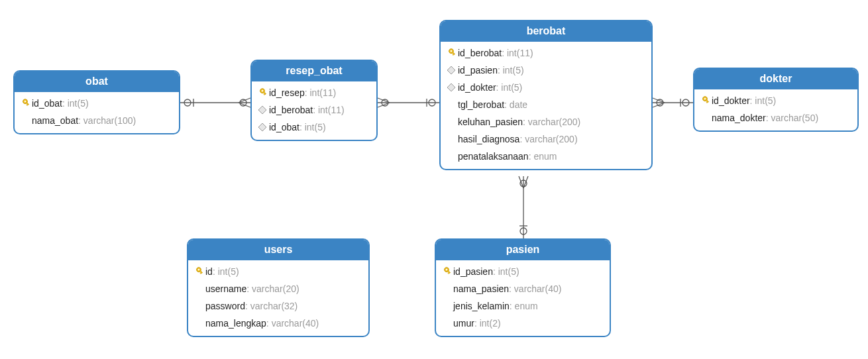 This screenshot has height=359, width=868. I want to click on column-row: username: varchar(20), so click(278, 289).